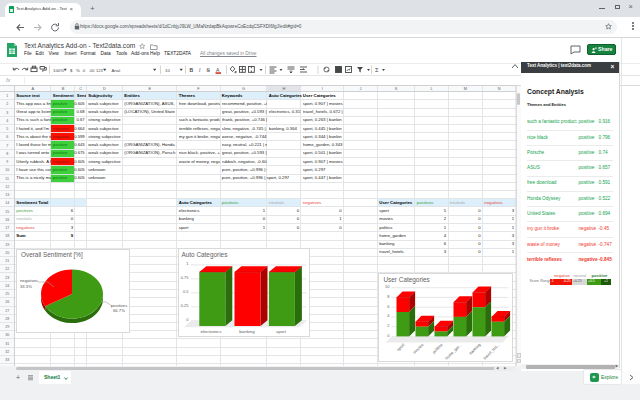  What do you see at coordinates (7, 261) in the screenshot?
I see `svg-text: 21` at bounding box center [7, 261].